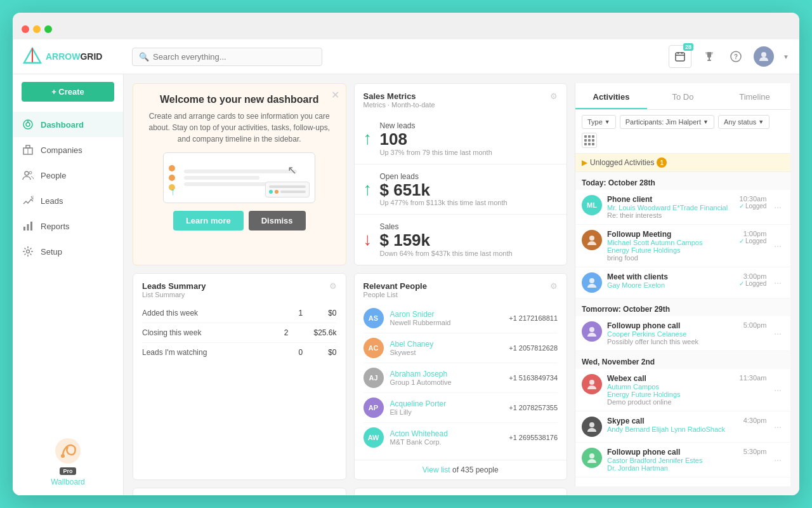  Describe the element at coordinates (743, 122) in the screenshot. I see `filter-status-button: Any status ▼` at that location.